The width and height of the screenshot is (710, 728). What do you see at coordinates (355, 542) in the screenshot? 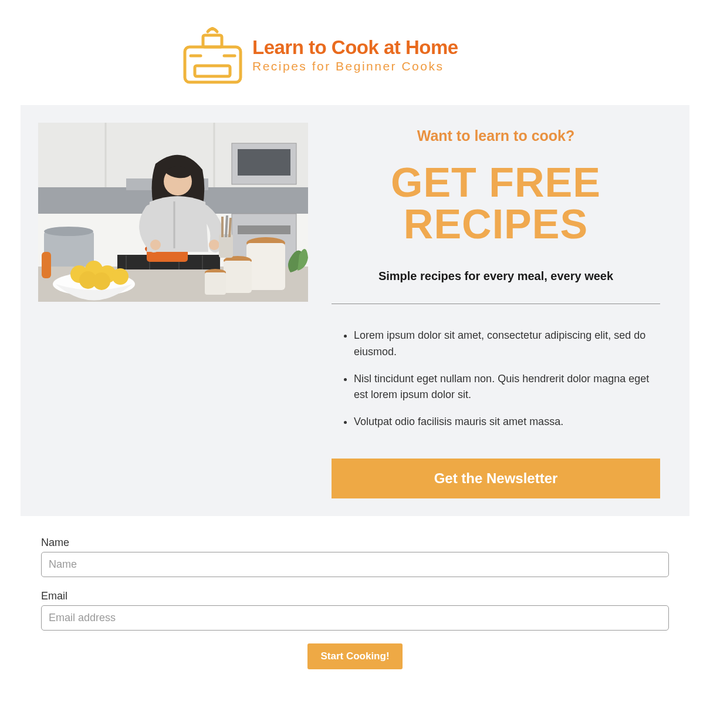
I see `name-label: Name` at bounding box center [355, 542].